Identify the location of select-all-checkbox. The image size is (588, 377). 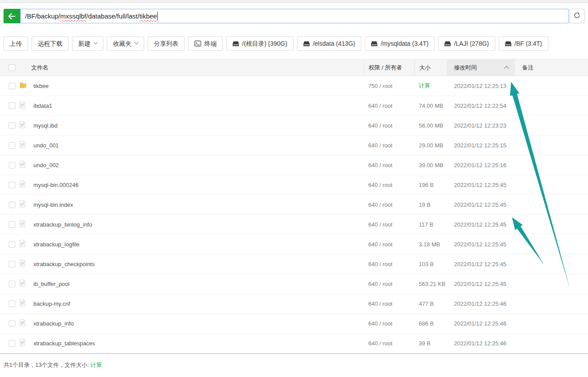
(12, 68).